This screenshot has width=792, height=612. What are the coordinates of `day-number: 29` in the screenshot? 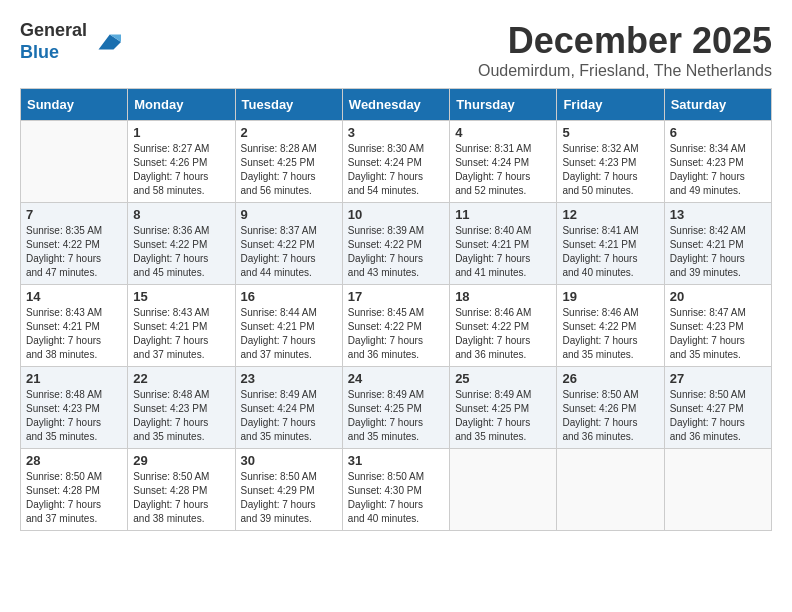 It's located at (181, 460).